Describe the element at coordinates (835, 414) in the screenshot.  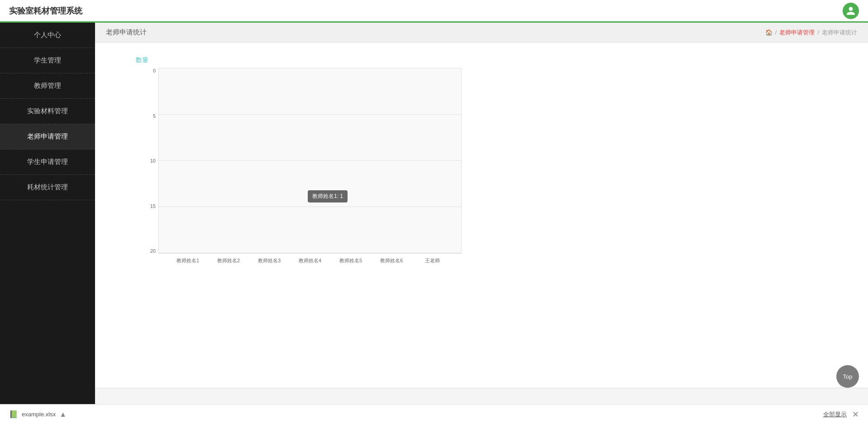
I see `show-all-button: 全部显示` at that location.